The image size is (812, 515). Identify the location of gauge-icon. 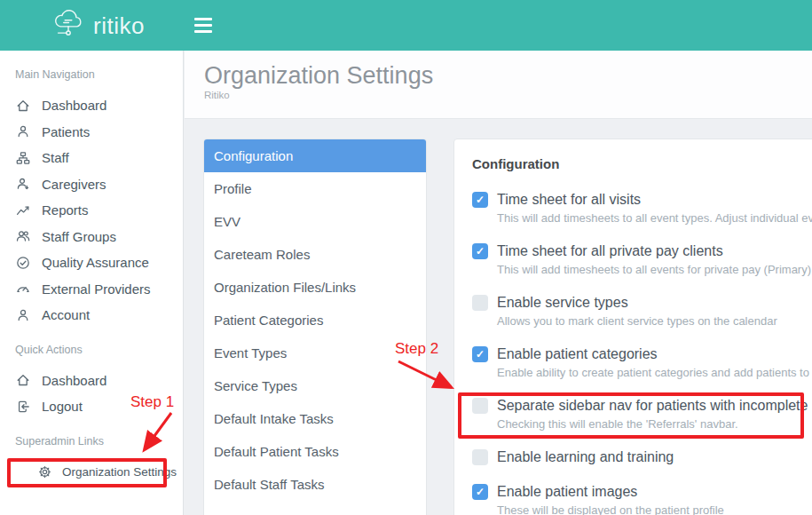
(23, 289).